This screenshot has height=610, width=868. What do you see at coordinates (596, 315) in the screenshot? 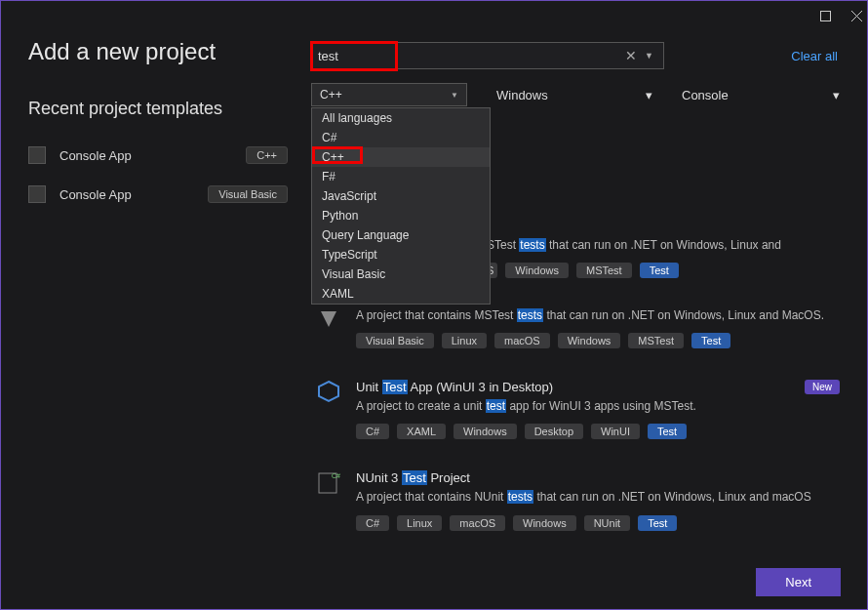
I see `template-desc: A project that contains MSTest tests tha…` at bounding box center [596, 315].